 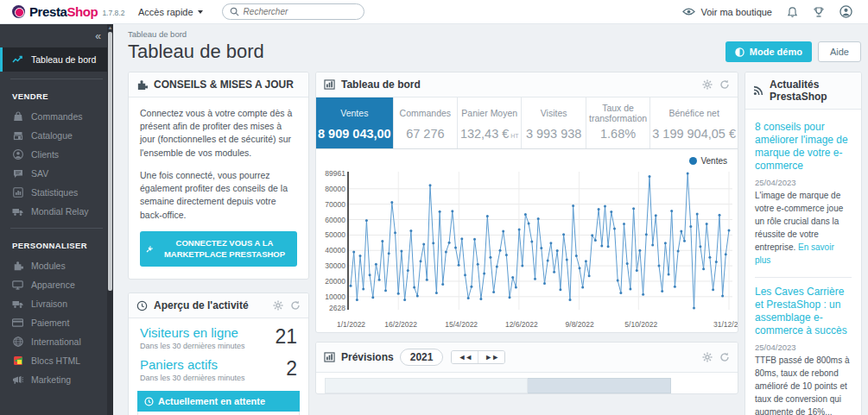 What do you see at coordinates (540, 241) in the screenshot?
I see `chart-plot-area` at bounding box center [540, 241].